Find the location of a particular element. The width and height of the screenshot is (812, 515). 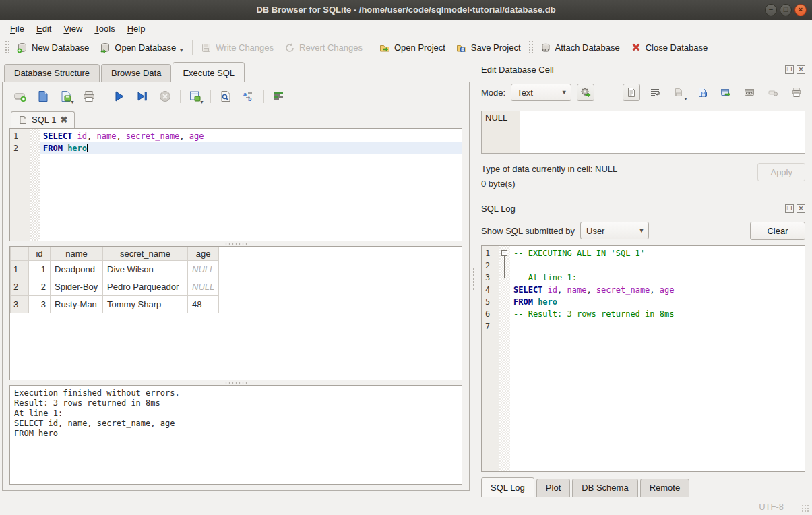

toolbar-separator is located at coordinates (181, 96).